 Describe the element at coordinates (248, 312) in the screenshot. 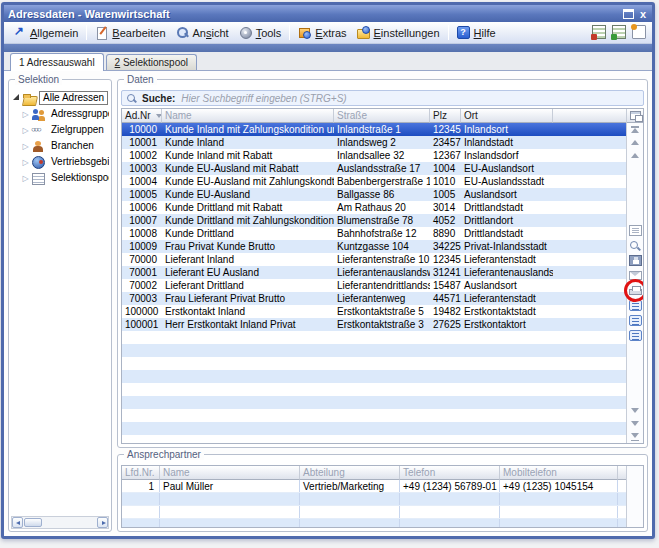

I see `cell: Erstkontakt Inland` at that location.